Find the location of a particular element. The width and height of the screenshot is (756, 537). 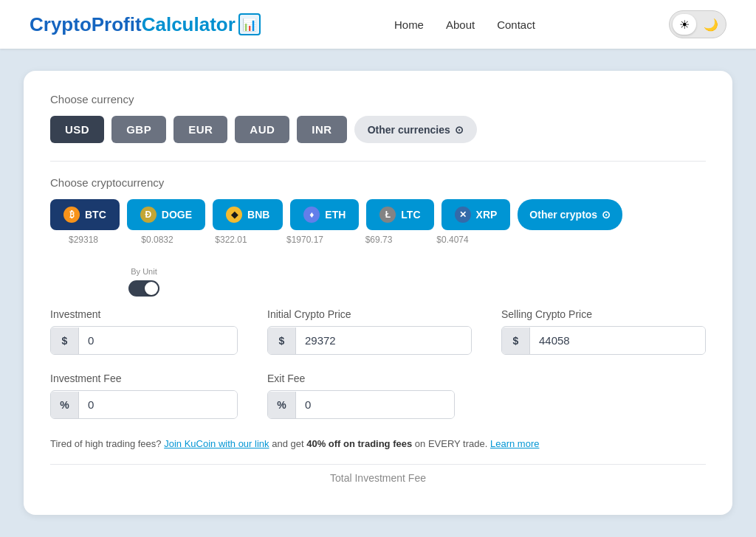

logo-crypto: Crypto is located at coordinates (61, 25).